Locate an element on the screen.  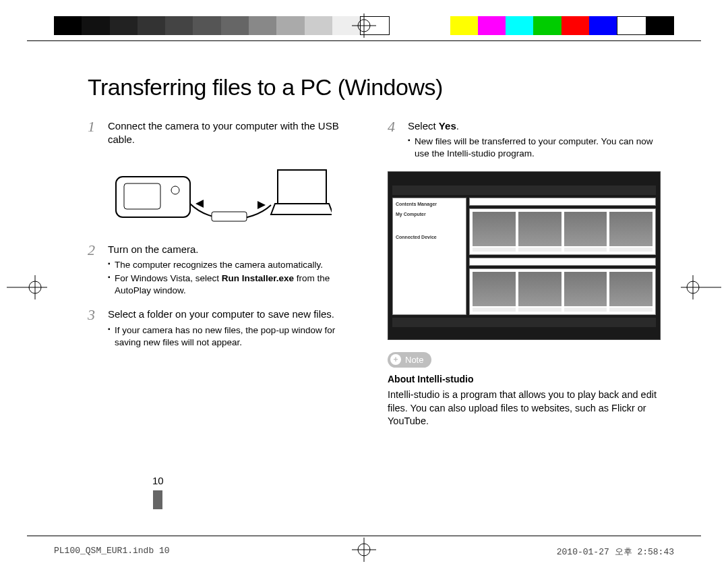
step-3: 3 Select a folder on your computer to sa… is located at coordinates (224, 329).